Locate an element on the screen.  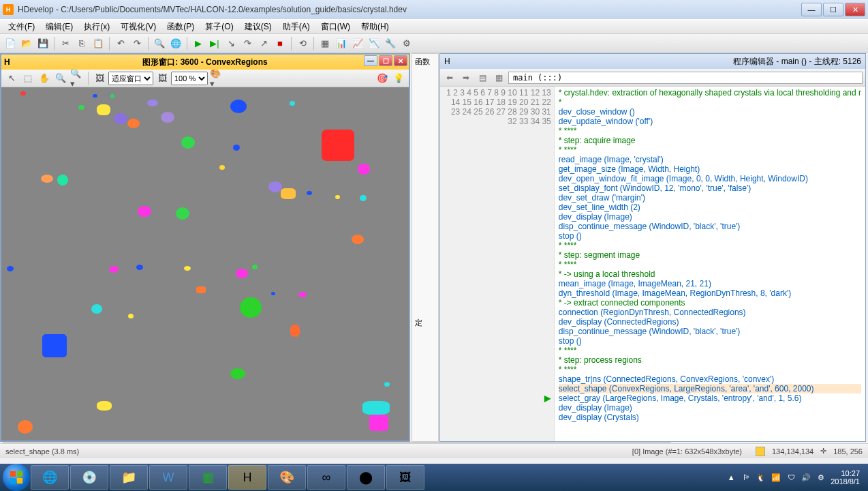
image-icon: 🖼 is located at coordinates (99, 78).